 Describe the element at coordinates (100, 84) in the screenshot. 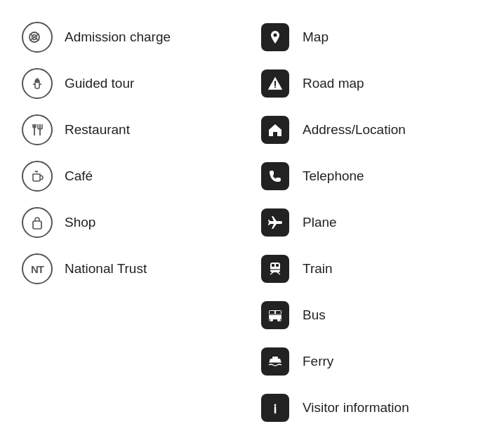

I see `guided-tour-label: Guided tour` at that location.